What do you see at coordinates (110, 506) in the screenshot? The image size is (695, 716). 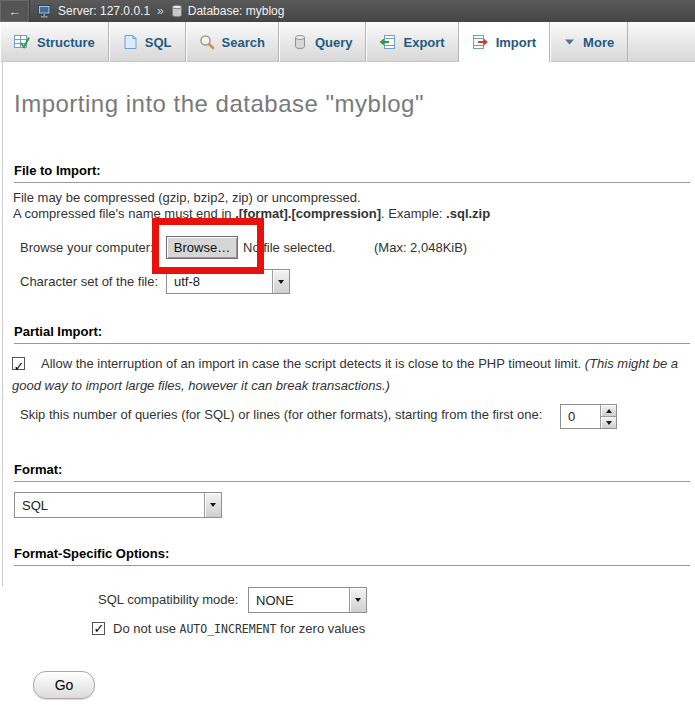 I see `format-value: SQL` at bounding box center [110, 506].